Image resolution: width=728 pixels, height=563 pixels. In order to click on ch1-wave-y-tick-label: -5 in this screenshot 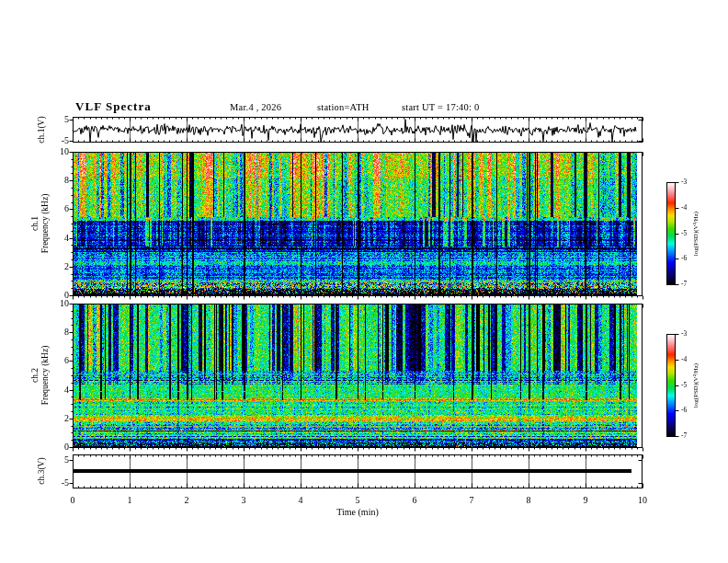, I will do `click(65, 141)`.